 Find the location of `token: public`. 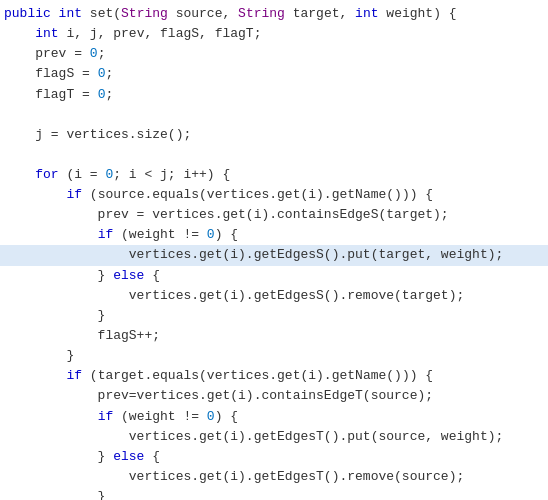

token: public is located at coordinates (32, 14).